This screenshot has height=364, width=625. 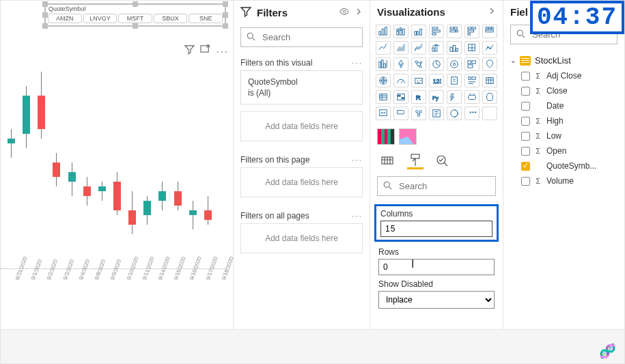 What do you see at coordinates (135, 18) in the screenshot?
I see `slicer-chip: MSFT` at bounding box center [135, 18].